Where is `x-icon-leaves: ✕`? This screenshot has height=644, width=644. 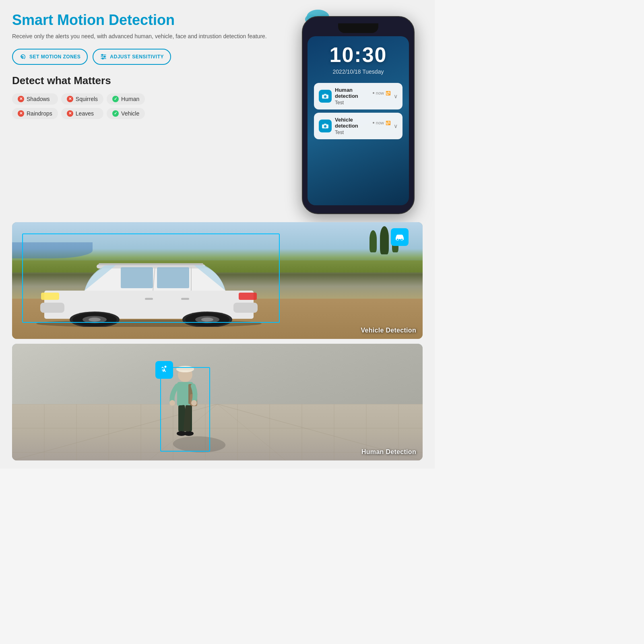
x-icon-leaves: ✕ is located at coordinates (70, 114).